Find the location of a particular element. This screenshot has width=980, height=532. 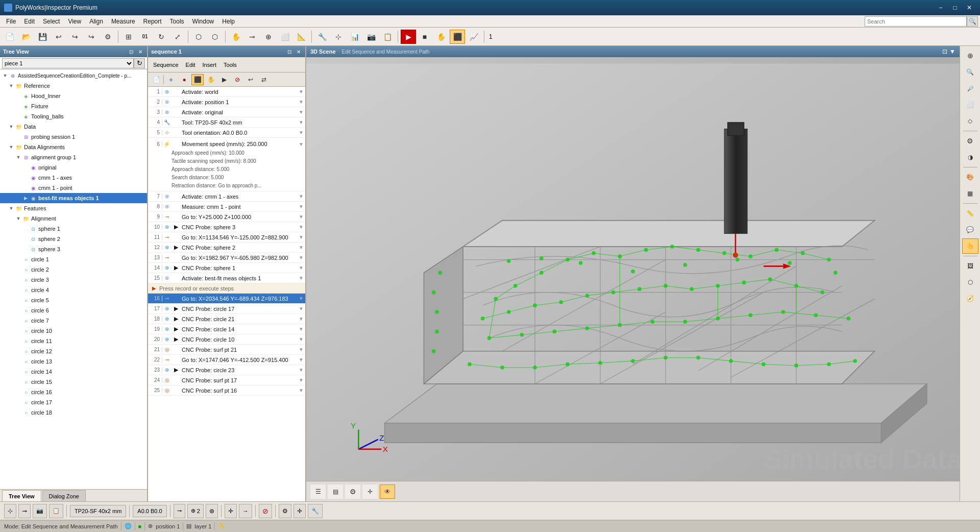

seq-row-23: 23 ⊕ ▶ CNC Probe: circle 23 ▼ is located at coordinates (227, 370).